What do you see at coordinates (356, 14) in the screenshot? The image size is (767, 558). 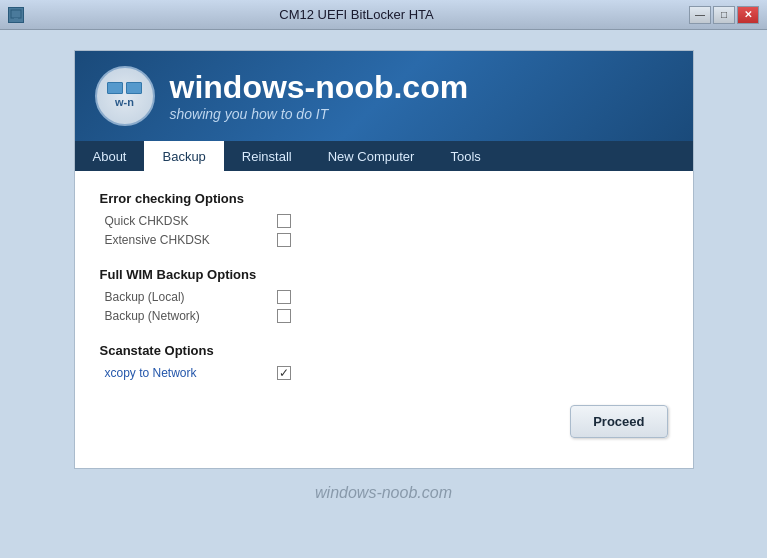 I see `window-title: CM12 UEFI BitLocker HTA` at bounding box center [356, 14].